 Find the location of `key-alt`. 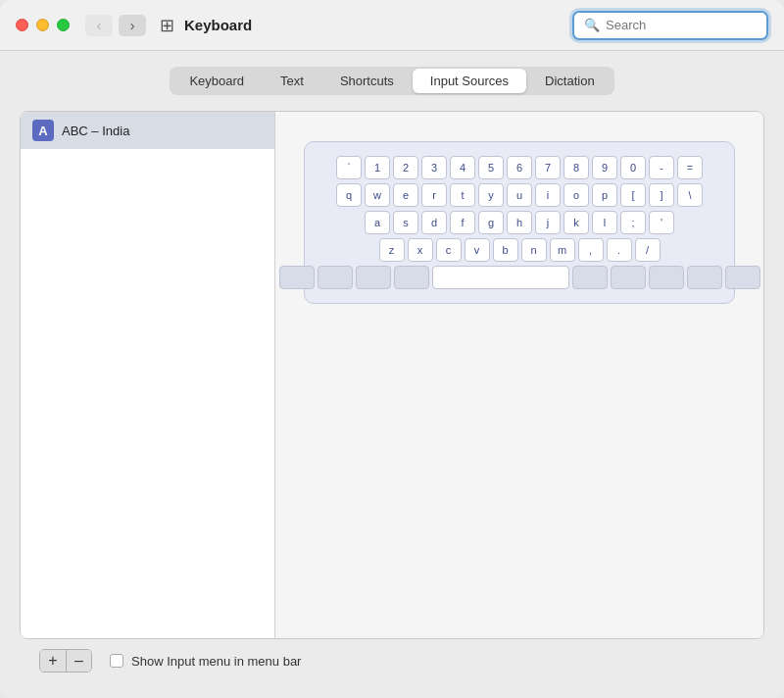

key-alt is located at coordinates (373, 277).